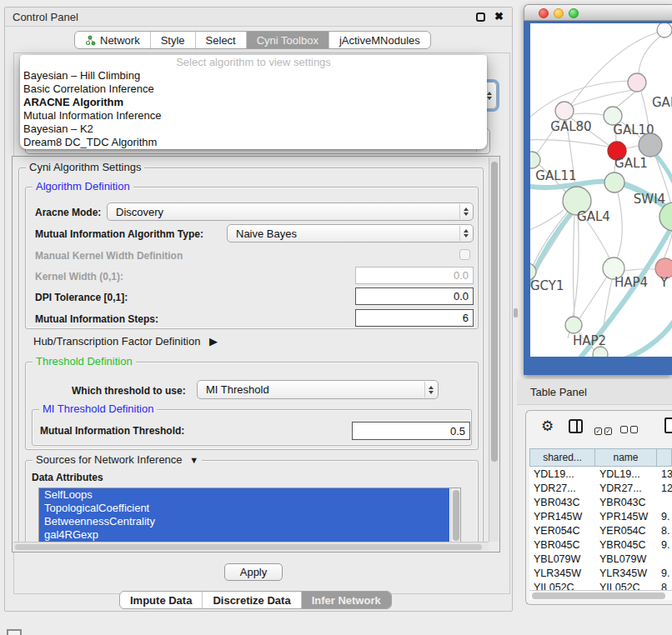  I want to click on settings-vertical-scrollbar, so click(494, 350).